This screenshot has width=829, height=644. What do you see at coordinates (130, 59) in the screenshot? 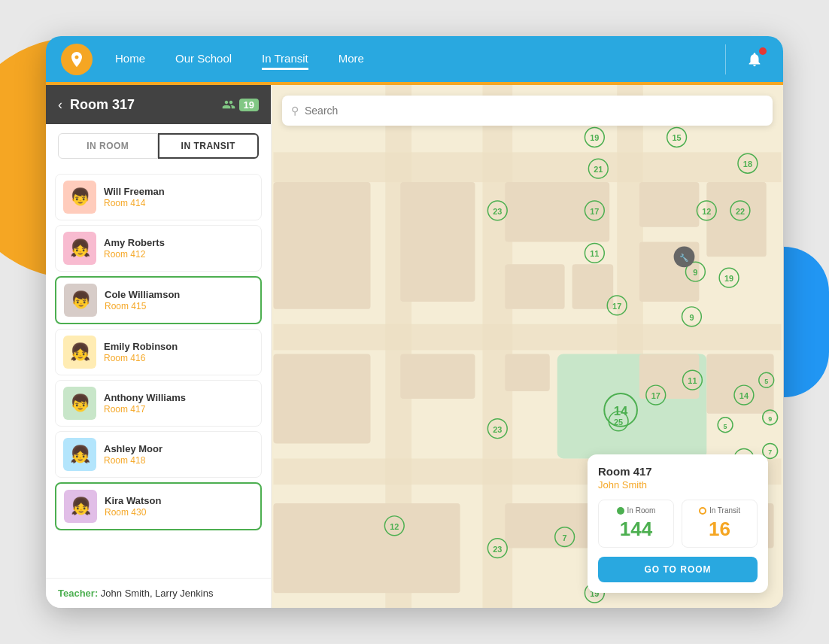
I see `nav-home: Home` at bounding box center [130, 59].